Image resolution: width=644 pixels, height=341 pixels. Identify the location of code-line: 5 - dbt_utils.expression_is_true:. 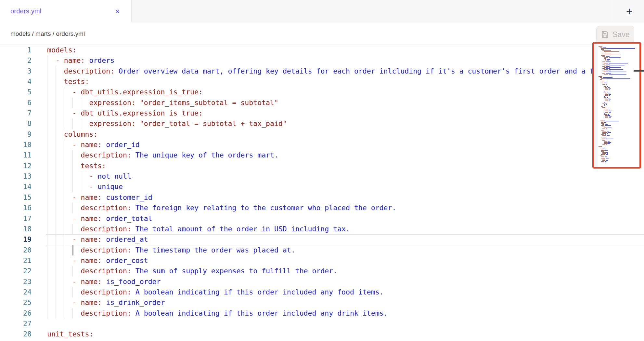
(322, 92).